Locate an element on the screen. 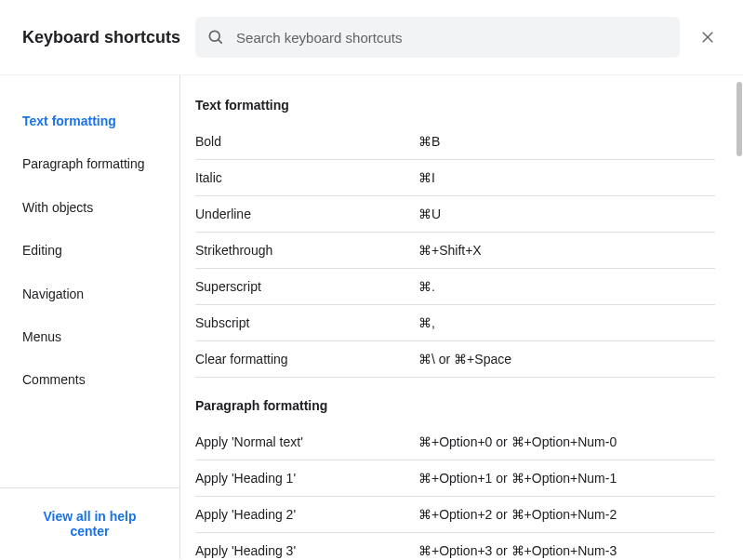 The width and height of the screenshot is (743, 560). shortcut-row: Italic⌘I is located at coordinates (456, 179).